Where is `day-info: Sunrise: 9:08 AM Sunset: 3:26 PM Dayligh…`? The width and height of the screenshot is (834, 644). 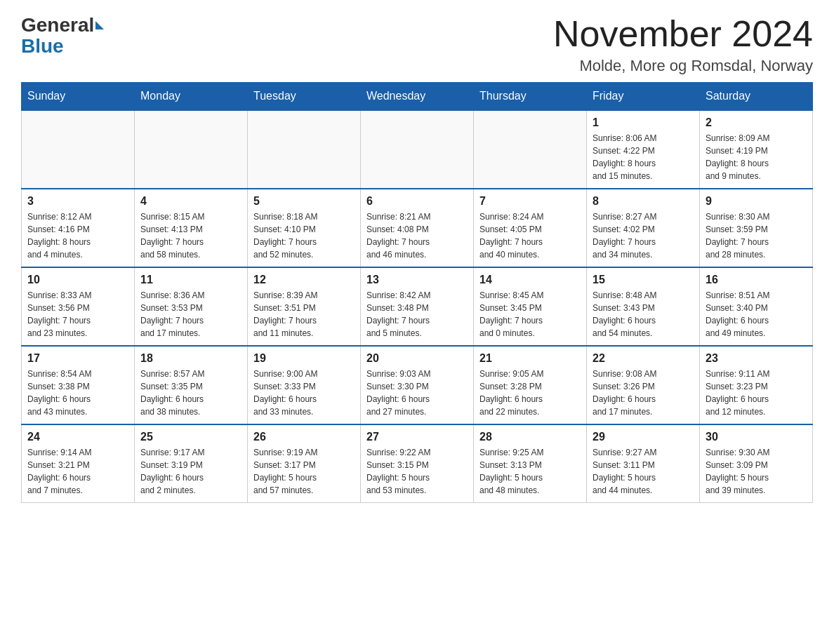
day-info: Sunrise: 9:08 AM Sunset: 3:26 PM Dayligh… is located at coordinates (643, 393).